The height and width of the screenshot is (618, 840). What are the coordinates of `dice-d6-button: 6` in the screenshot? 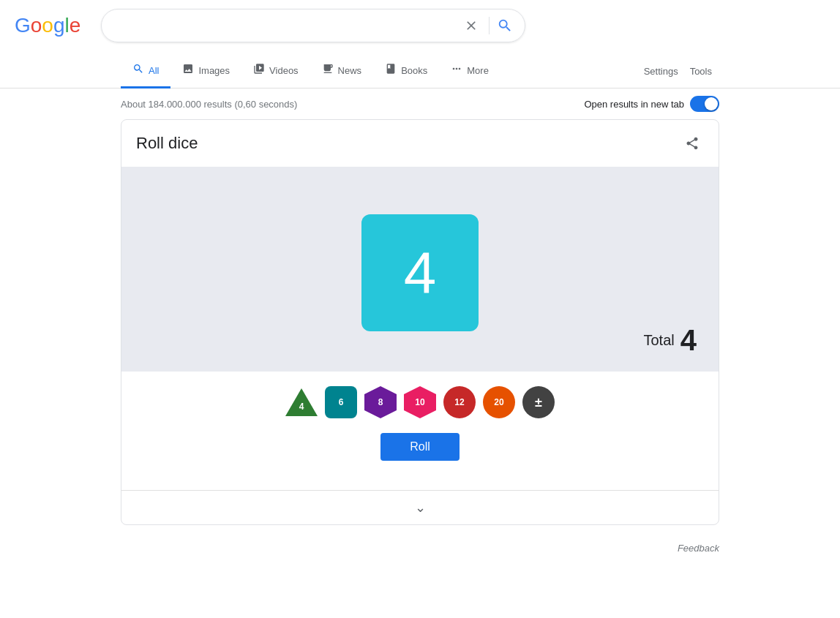 It's located at (341, 402).